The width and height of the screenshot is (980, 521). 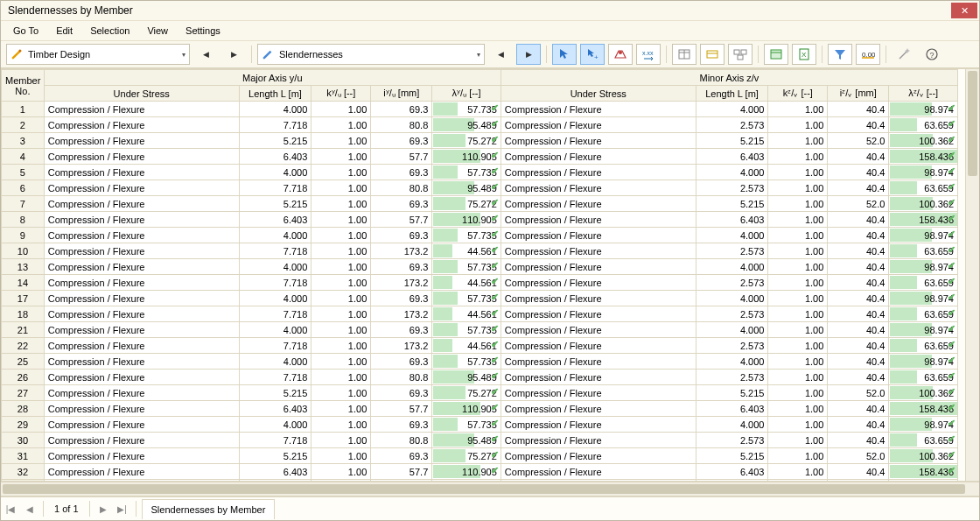 I want to click on row-number: 4, so click(x=23, y=157).